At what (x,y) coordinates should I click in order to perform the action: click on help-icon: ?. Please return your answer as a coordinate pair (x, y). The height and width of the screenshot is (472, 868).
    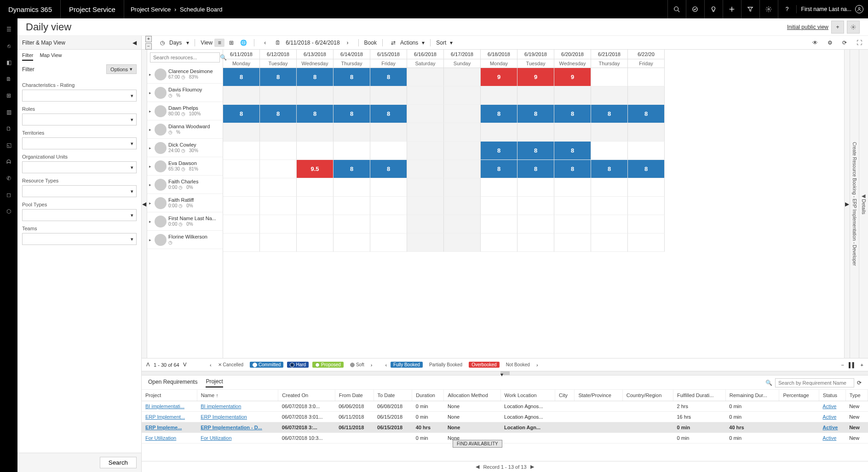
    Looking at the image, I should click on (787, 9).